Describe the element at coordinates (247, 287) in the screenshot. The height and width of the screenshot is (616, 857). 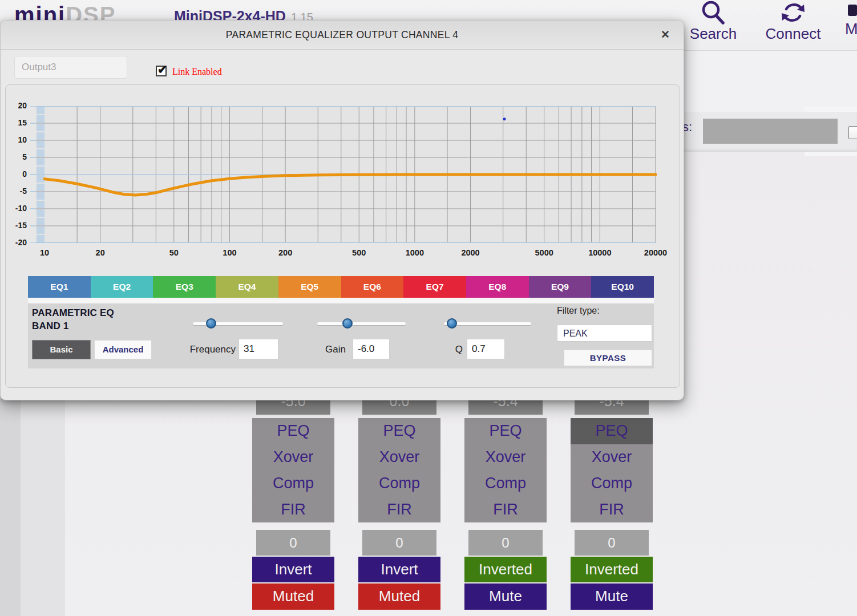
I see `tab-eq4: EQ4` at that location.